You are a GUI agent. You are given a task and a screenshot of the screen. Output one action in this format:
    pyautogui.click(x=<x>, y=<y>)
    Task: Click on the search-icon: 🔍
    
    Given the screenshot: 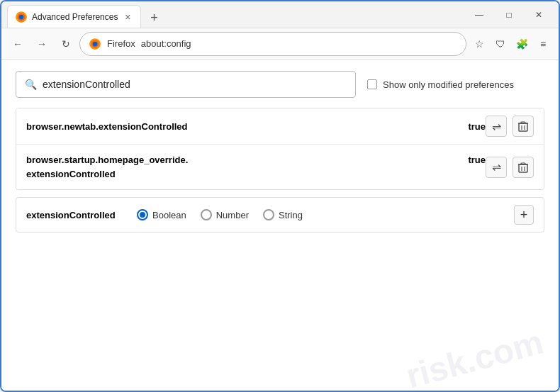 What is the action you would take?
    pyautogui.click(x=31, y=84)
    